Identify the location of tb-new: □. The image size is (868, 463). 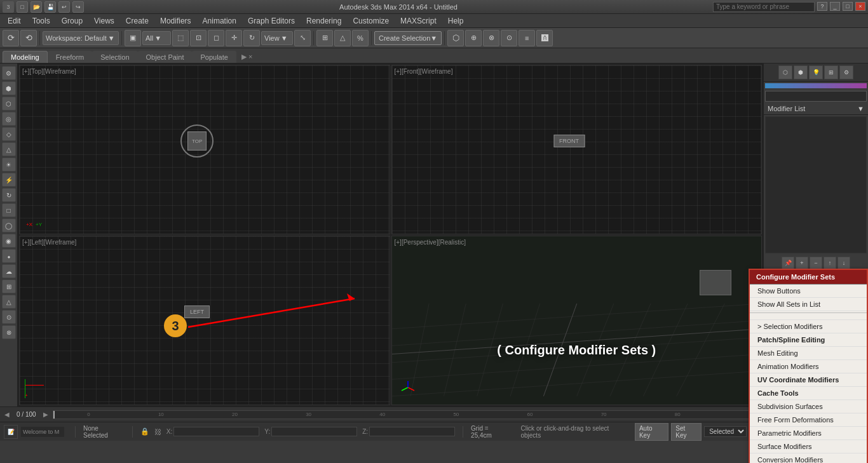
(22, 7).